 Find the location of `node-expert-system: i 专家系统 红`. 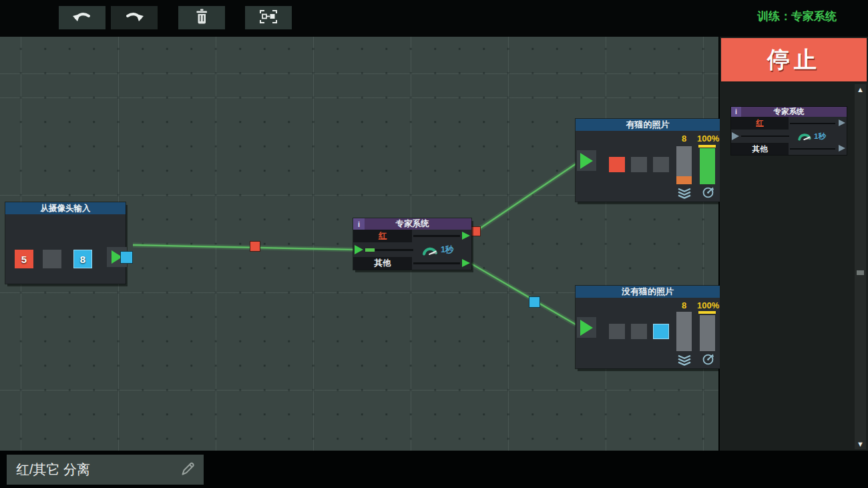

node-expert-system: i 专家系统 红 is located at coordinates (413, 244).